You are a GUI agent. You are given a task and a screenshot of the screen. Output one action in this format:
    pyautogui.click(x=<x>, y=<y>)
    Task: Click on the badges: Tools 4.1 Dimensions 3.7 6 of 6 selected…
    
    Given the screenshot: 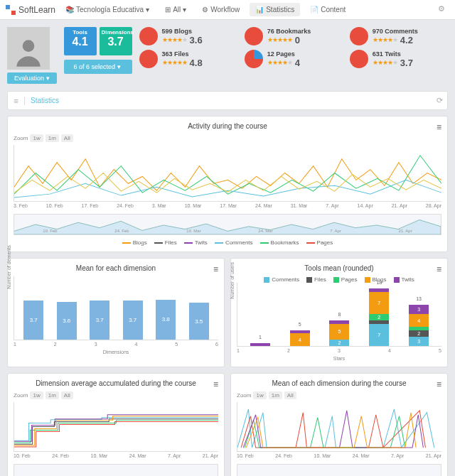 What is the action you would take?
    pyautogui.click(x=98, y=50)
    